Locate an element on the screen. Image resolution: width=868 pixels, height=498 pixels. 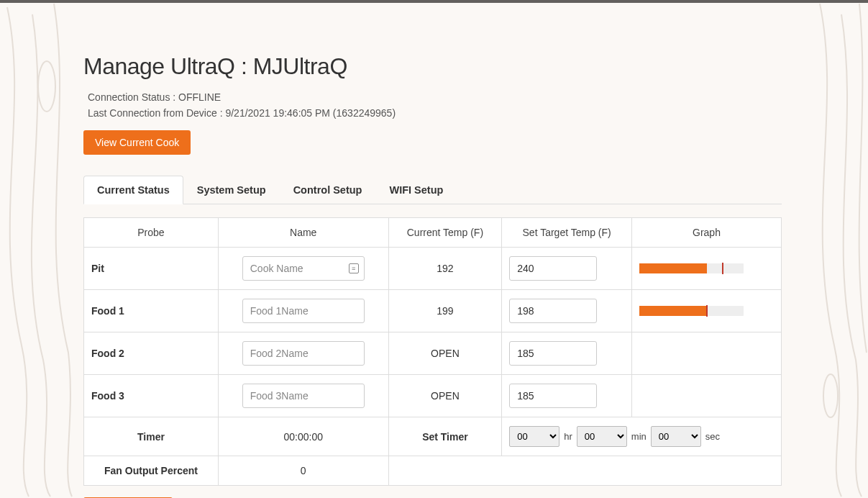
col-graph: Graph is located at coordinates (706, 233).